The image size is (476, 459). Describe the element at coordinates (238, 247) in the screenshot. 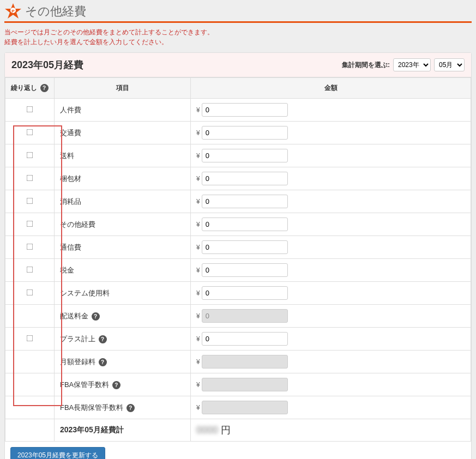

I see `table-row: 通信費¥` at that location.